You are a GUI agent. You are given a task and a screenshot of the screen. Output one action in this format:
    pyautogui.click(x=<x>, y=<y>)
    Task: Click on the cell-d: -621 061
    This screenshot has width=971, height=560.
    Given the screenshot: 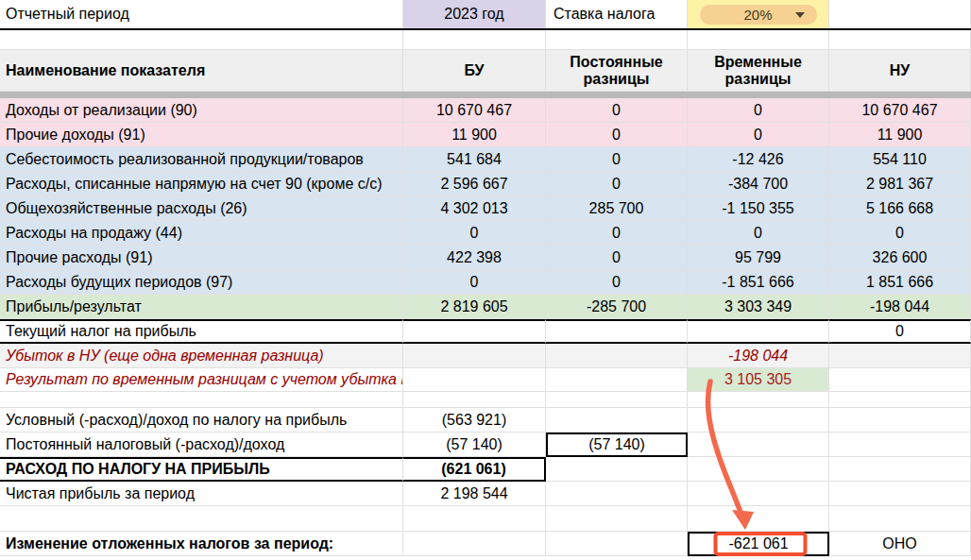 What is the action you would take?
    pyautogui.click(x=758, y=544)
    